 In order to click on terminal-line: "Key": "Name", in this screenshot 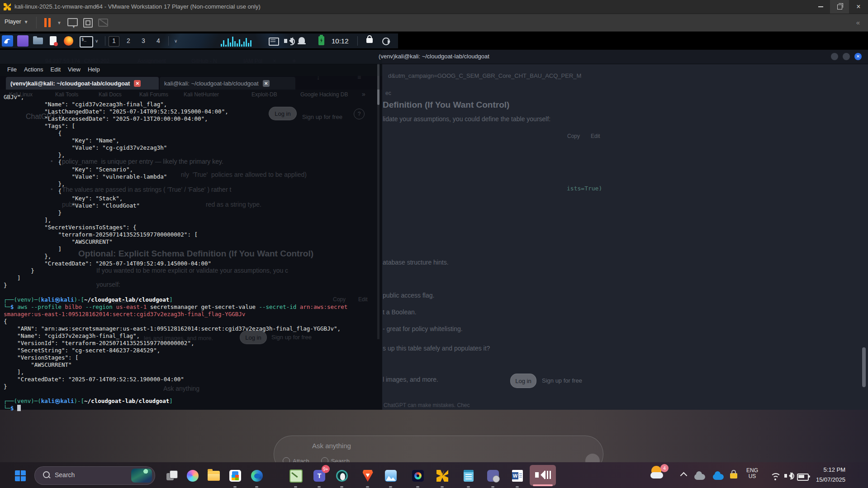, I will do `click(431, 141)`.